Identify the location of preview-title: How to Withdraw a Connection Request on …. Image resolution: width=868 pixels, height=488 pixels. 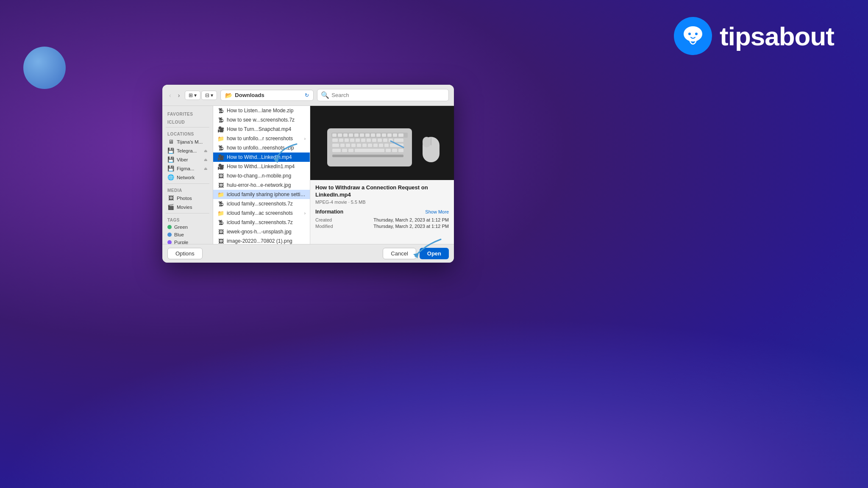
(382, 191).